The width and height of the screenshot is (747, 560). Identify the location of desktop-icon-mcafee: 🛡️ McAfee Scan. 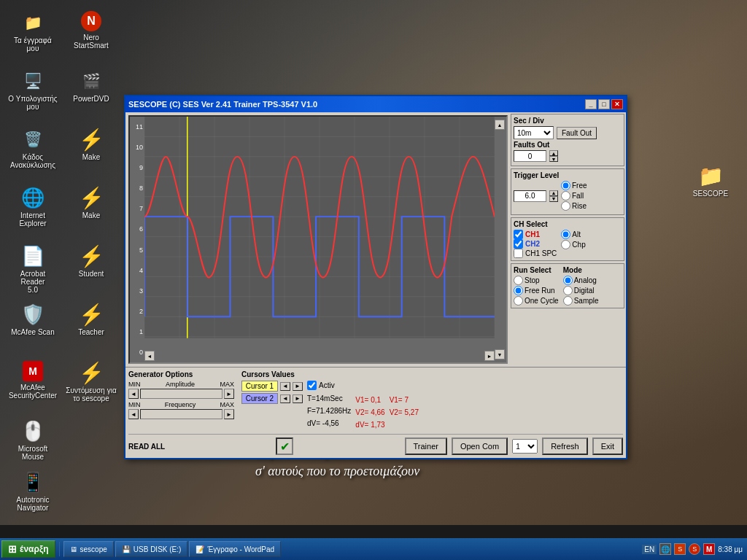
(33, 319).